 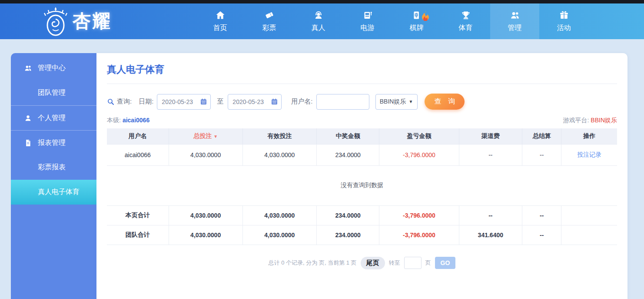 What do you see at coordinates (269, 21) in the screenshot?
I see `nav-item-lottery: 彩票` at bounding box center [269, 21].